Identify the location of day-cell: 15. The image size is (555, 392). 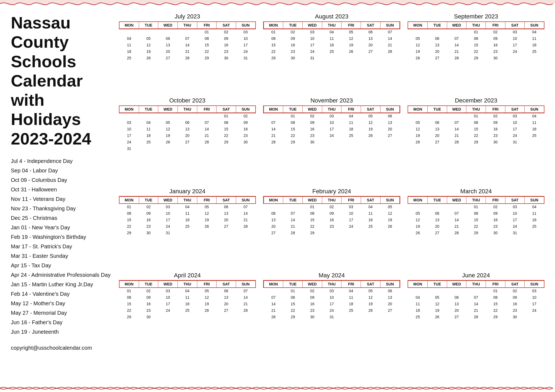
(476, 45).